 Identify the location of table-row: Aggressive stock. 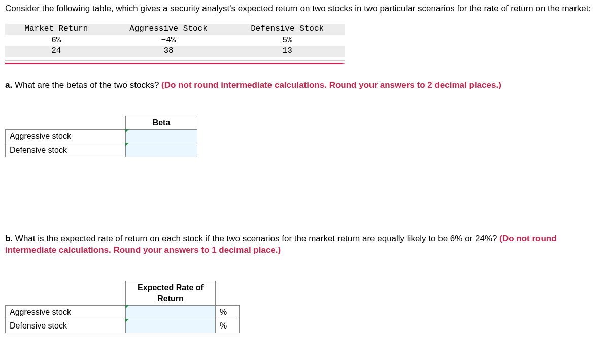
(101, 136).